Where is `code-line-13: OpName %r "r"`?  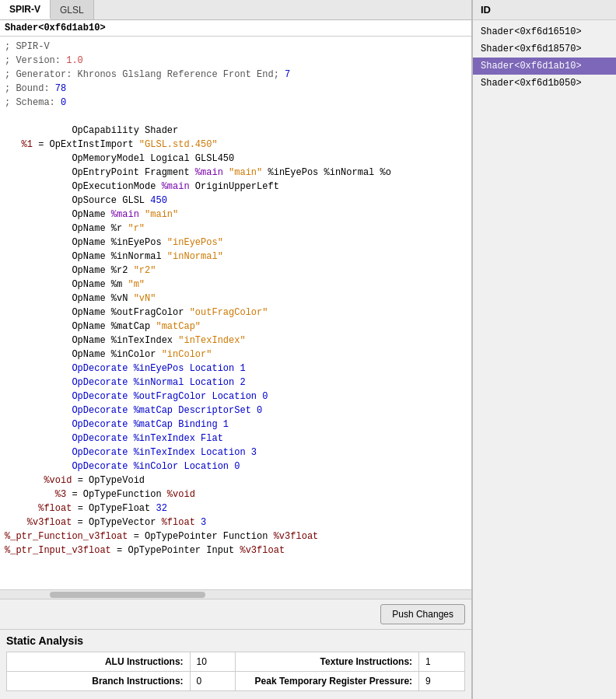 code-line-13: OpName %r "r" is located at coordinates (75, 229).